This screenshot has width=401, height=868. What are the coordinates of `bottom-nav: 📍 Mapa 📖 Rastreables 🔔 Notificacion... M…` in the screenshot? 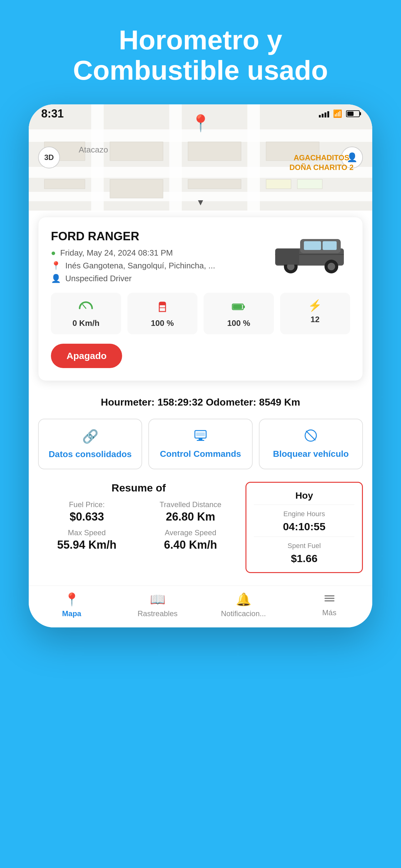 It's located at (201, 607).